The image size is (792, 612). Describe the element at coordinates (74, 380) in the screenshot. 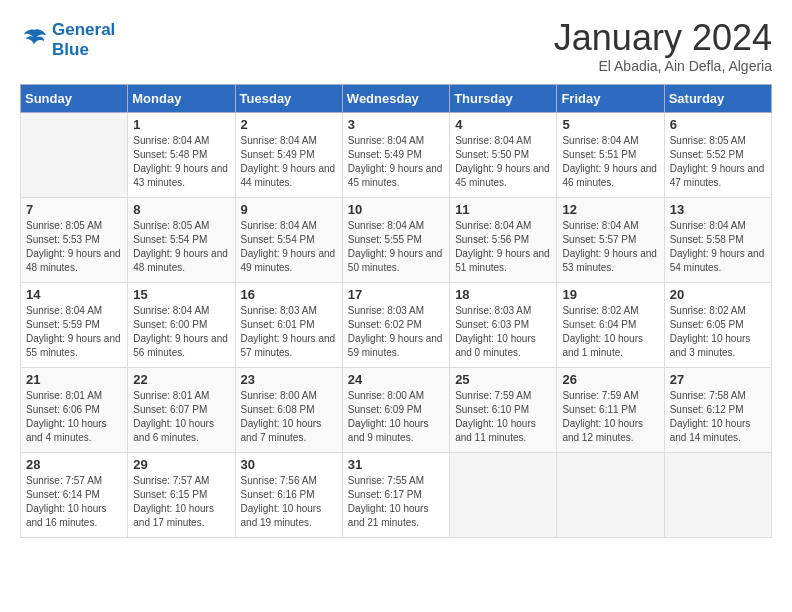

I see `day-number: 21` at that location.